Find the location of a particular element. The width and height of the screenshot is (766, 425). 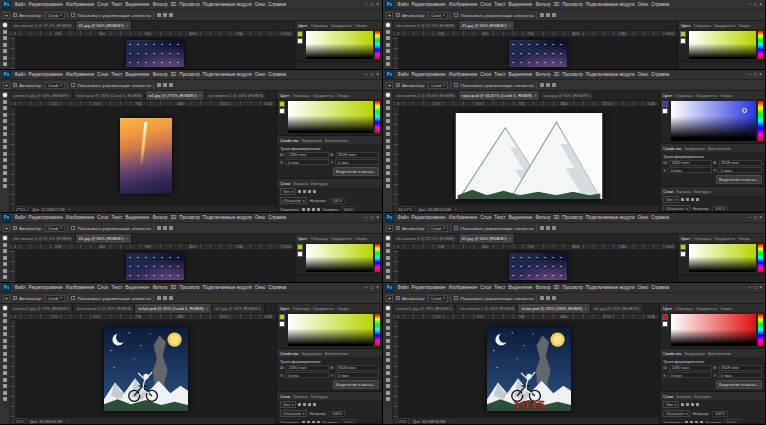

tab-close-icon: × is located at coordinates (207, 308).